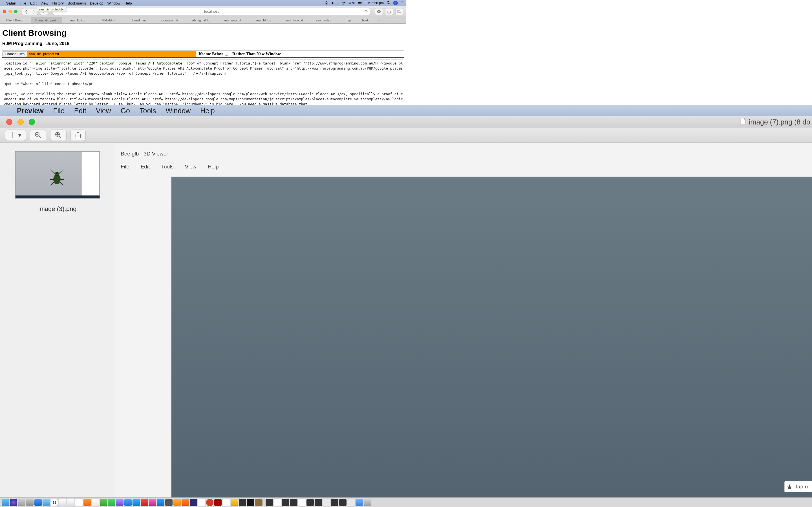  Describe the element at coordinates (10, 11) in the screenshot. I see `window-traffic-lights` at that location.